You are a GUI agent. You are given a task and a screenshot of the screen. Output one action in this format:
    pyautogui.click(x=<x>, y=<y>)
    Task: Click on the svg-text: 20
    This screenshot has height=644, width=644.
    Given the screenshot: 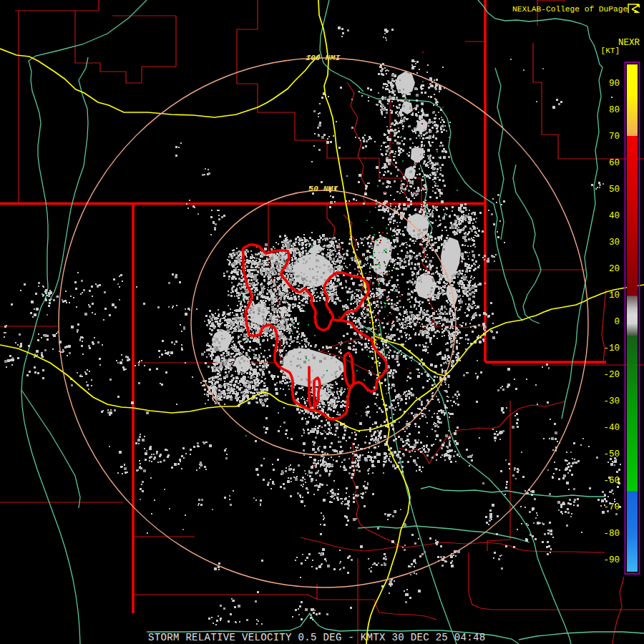 What is the action you would take?
    pyautogui.click(x=614, y=269)
    